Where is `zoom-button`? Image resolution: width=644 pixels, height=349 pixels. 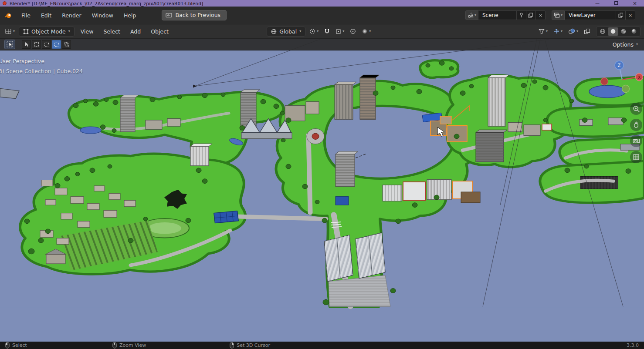 zoom-button is located at coordinates (636, 109).